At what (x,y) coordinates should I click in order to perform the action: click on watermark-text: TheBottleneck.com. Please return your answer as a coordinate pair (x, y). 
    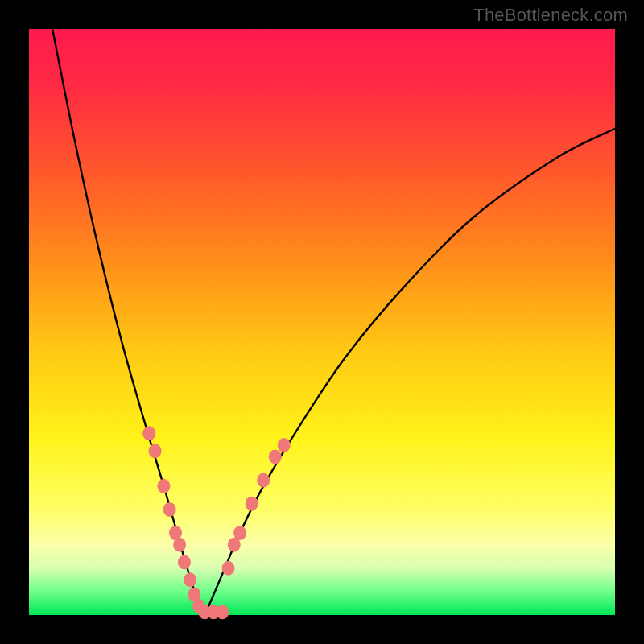
    Looking at the image, I should click on (551, 15).